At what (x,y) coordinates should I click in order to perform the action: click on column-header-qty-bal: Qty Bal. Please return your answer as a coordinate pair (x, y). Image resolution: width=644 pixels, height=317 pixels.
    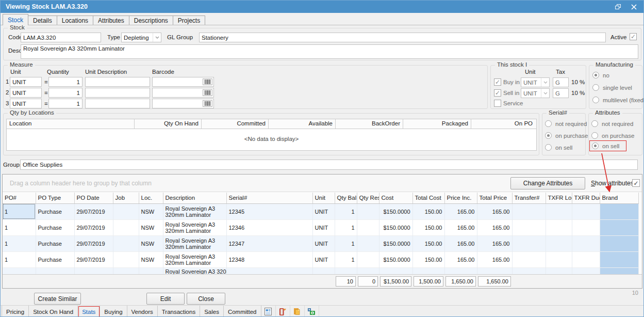
    Looking at the image, I should click on (345, 198).